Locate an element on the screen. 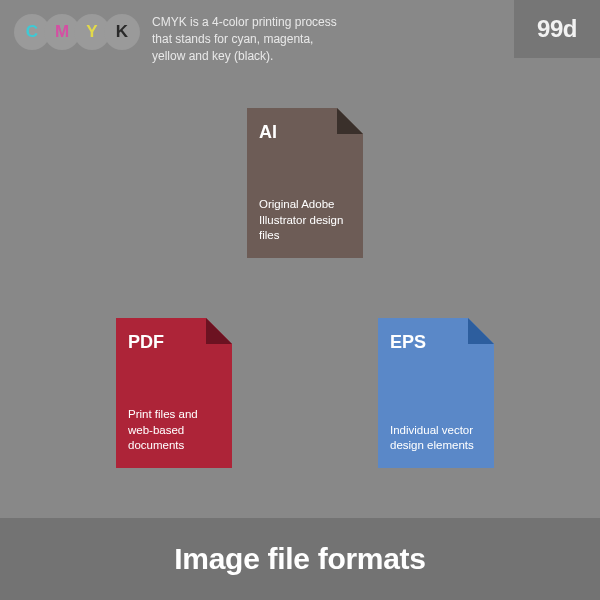 Image resolution: width=600 pixels, height=600 pixels. file-body-pdf: PDF Print files and web-based documents is located at coordinates (174, 393).